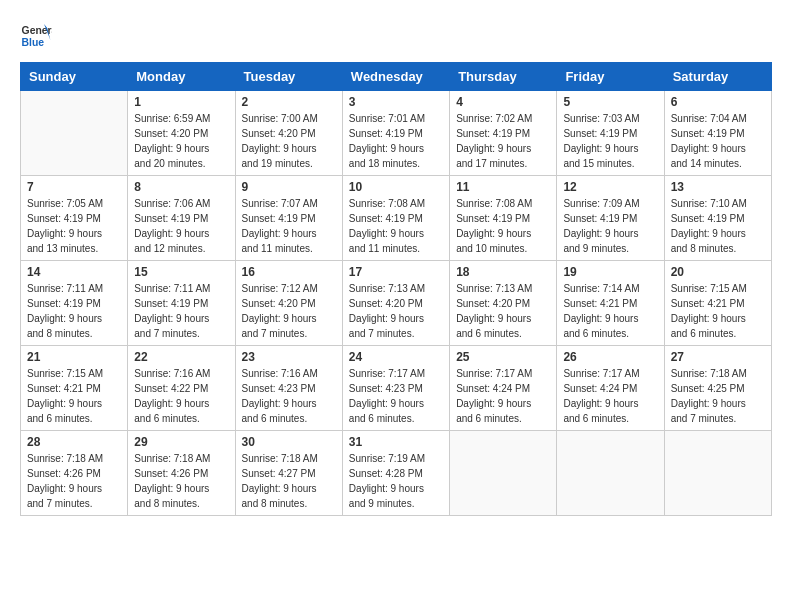 The height and width of the screenshot is (612, 792). What do you see at coordinates (182, 388) in the screenshot?
I see `calendar-day: 22Sunrise: 7:16 AM Sunset: 4:22 PM Dayli…` at bounding box center [182, 388].